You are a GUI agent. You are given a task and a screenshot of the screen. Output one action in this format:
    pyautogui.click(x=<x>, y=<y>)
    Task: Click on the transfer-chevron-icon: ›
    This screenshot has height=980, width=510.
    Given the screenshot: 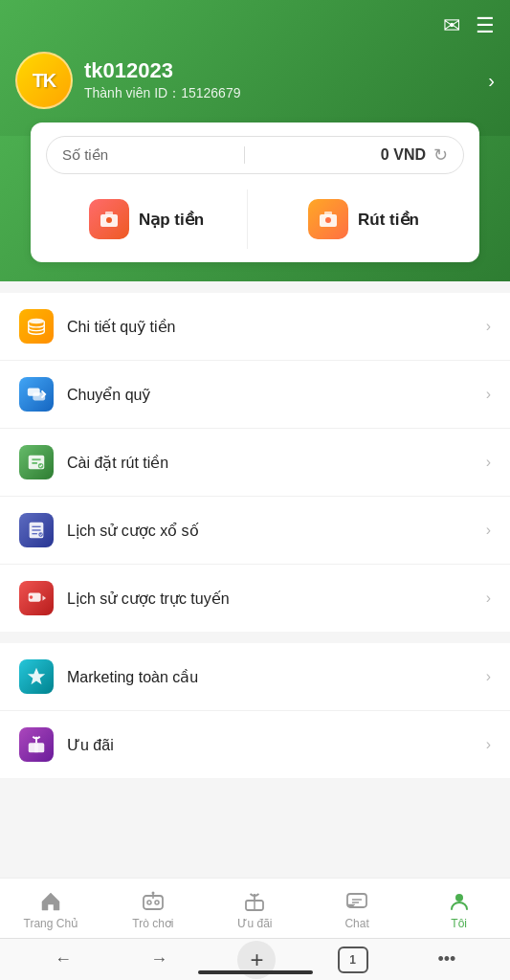 What is the action you would take?
    pyautogui.click(x=488, y=394)
    